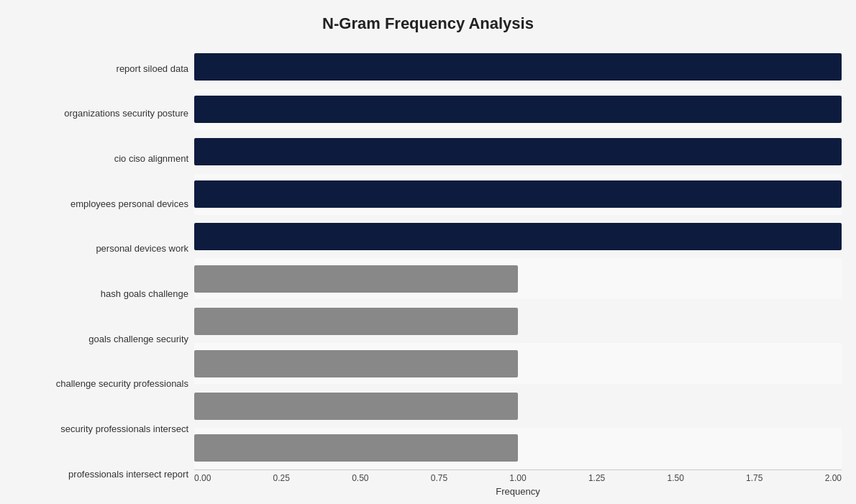 Image resolution: width=856 pixels, height=504 pixels. What do you see at coordinates (518, 476) in the screenshot?
I see `x-axis: 0.000.250.500.751.001.251.501.752.00` at bounding box center [518, 476].